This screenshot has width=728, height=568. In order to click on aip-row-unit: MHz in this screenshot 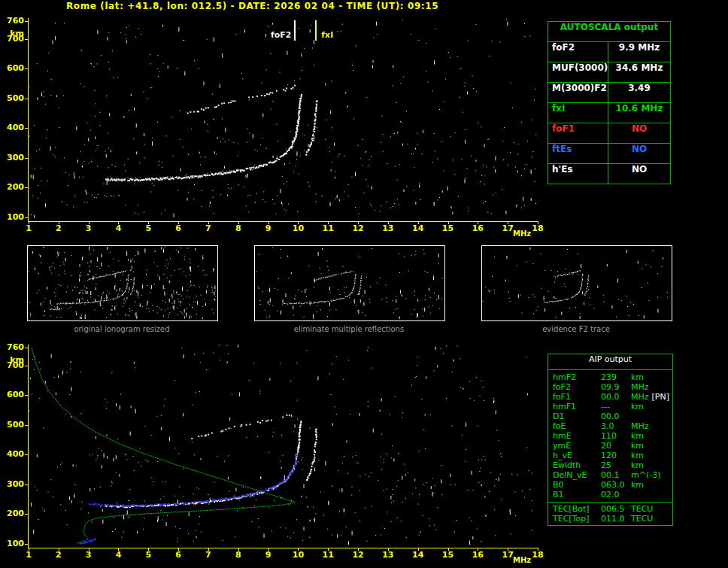, I will do `click(651, 426)`.